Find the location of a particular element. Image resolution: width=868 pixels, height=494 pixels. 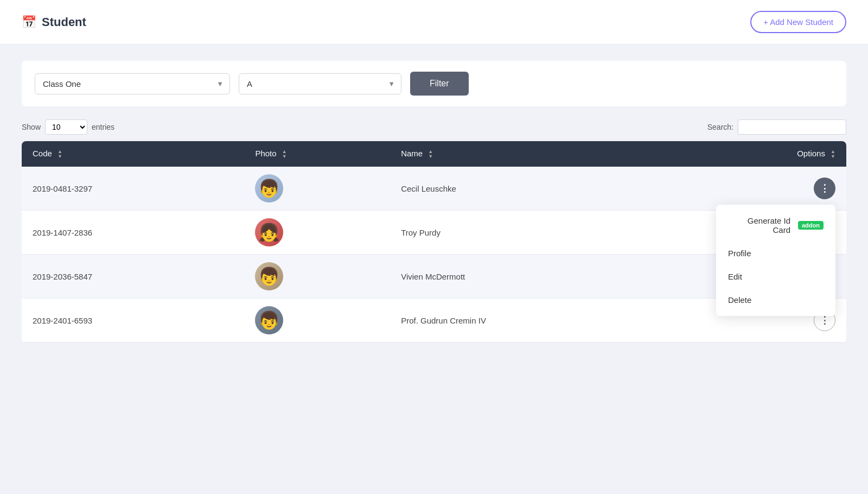

page-header: 📅 Student + Add New Student is located at coordinates (434, 22).